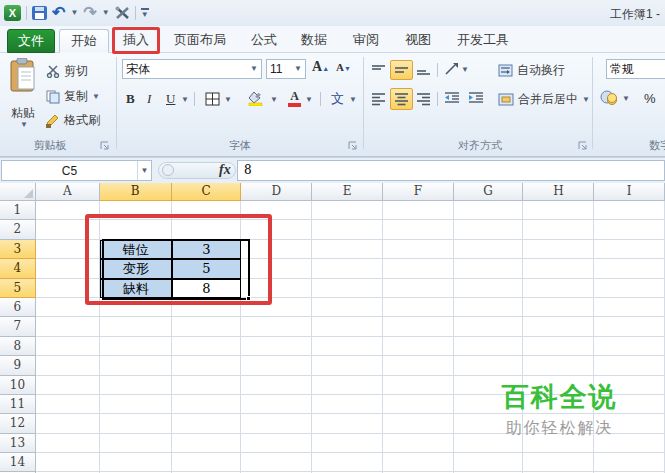 This screenshot has width=665, height=473. I want to click on cell-h1, so click(558, 210).